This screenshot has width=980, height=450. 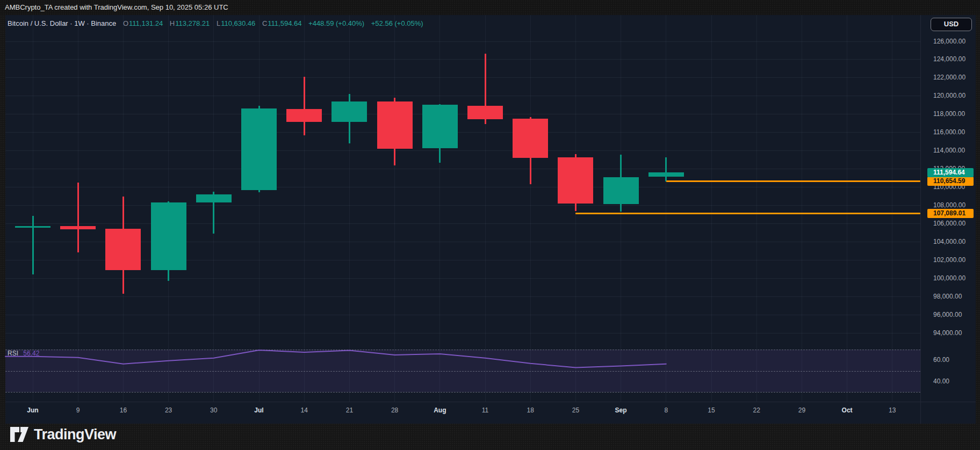 What do you see at coordinates (949, 150) in the screenshot?
I see `price-axis-label: 114,000.00` at bounding box center [949, 150].